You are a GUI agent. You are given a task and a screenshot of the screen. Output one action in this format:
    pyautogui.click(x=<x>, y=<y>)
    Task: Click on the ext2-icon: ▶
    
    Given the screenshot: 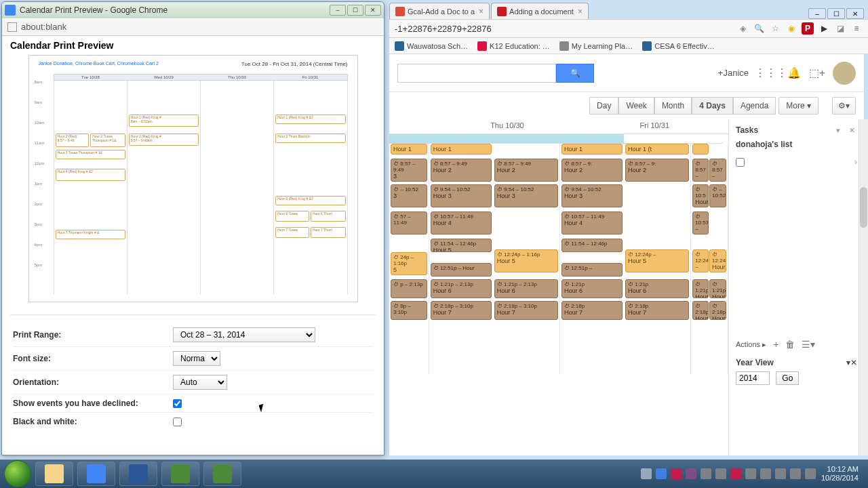 What is the action you would take?
    pyautogui.click(x=824, y=28)
    